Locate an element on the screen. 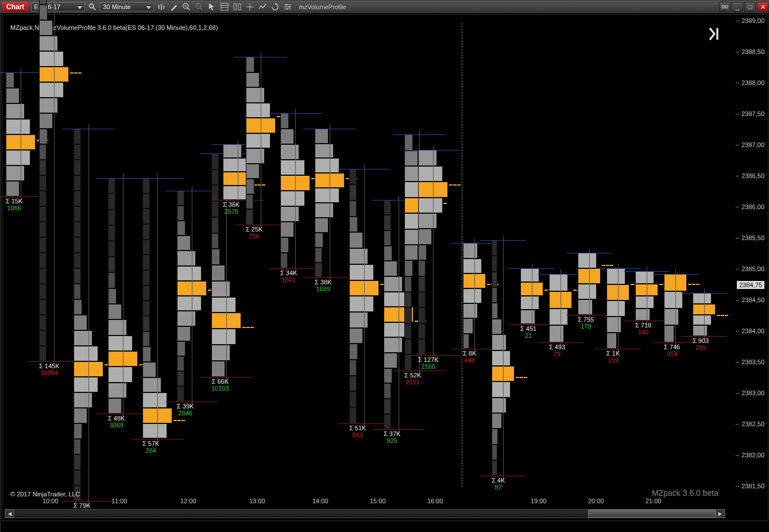 The width and height of the screenshot is (769, 532). bar-label: Σ 66K10103 is located at coordinates (221, 385).